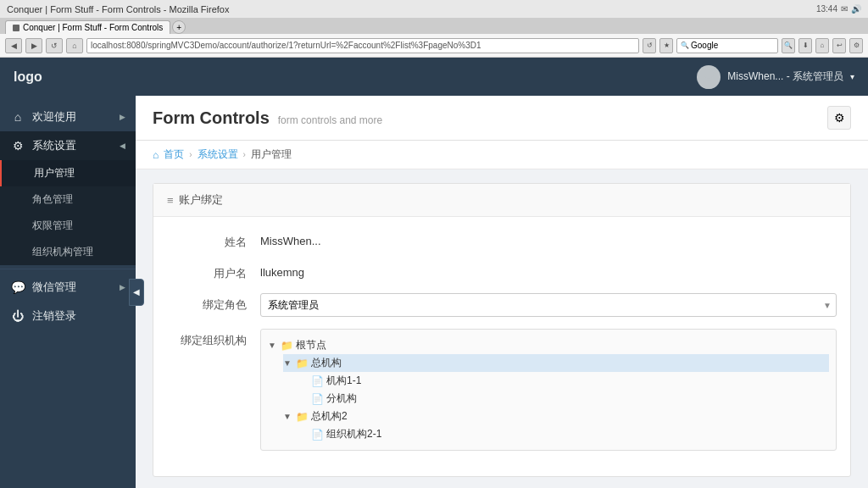 The height and width of the screenshot is (488, 868). Describe the element at coordinates (73, 287) in the screenshot. I see `sidebar-label-wechat: 微信管理` at that location.